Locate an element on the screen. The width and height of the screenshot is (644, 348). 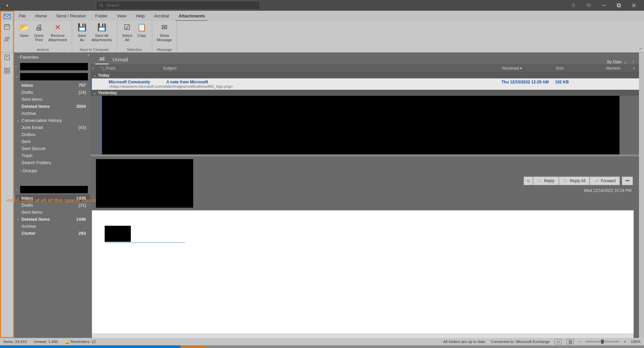
folder-searchfolders-1: Search Folders is located at coordinates (52, 163).